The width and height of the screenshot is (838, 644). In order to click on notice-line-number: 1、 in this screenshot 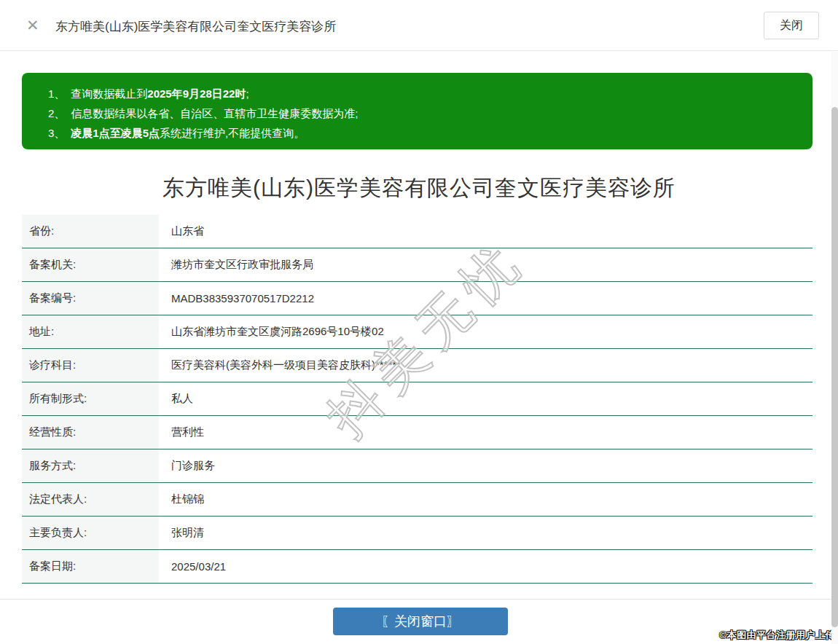, I will do `click(57, 93)`.